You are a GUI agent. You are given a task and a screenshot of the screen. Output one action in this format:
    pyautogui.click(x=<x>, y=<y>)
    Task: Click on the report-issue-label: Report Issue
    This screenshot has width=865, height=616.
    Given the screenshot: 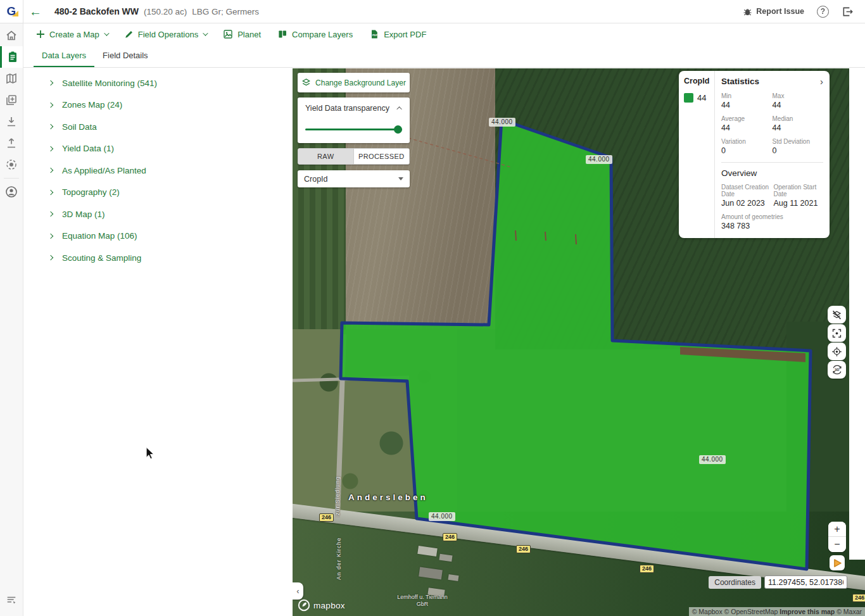 What is the action you would take?
    pyautogui.click(x=780, y=11)
    